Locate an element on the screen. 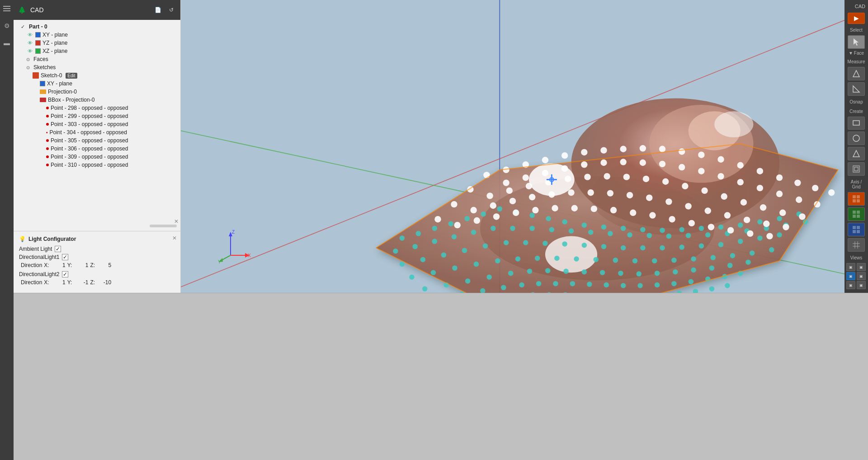  rt-accent-btn: ▶ is located at coordinates (856, 18).